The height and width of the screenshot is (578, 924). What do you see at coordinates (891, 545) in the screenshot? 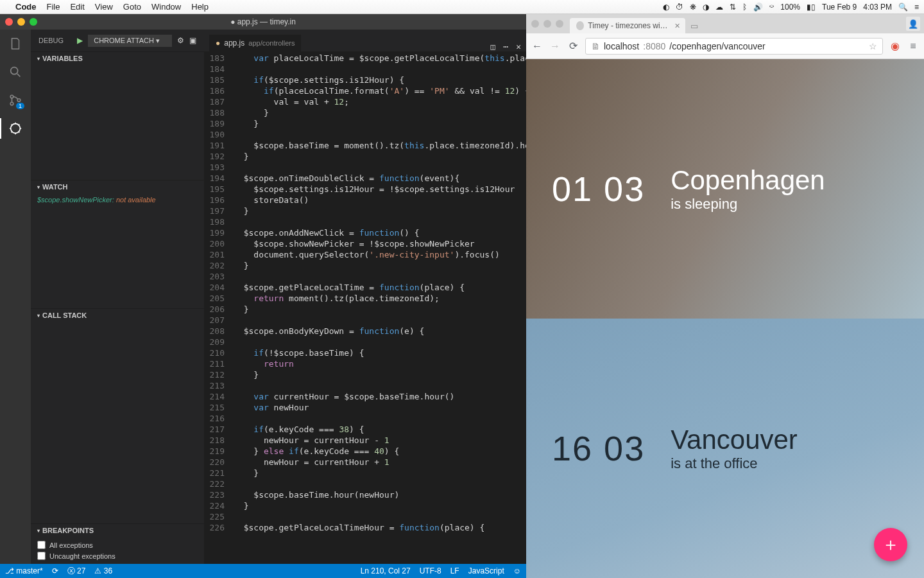
I see `add-city-button: ＋` at bounding box center [891, 545].